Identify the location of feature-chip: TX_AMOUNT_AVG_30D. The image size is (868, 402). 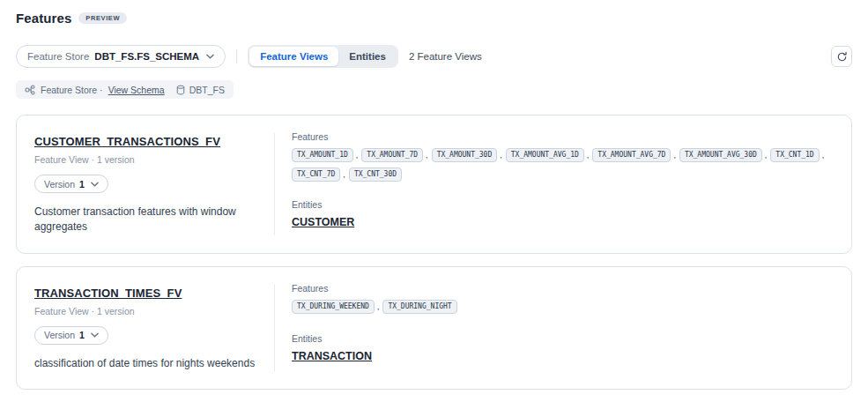
(721, 155).